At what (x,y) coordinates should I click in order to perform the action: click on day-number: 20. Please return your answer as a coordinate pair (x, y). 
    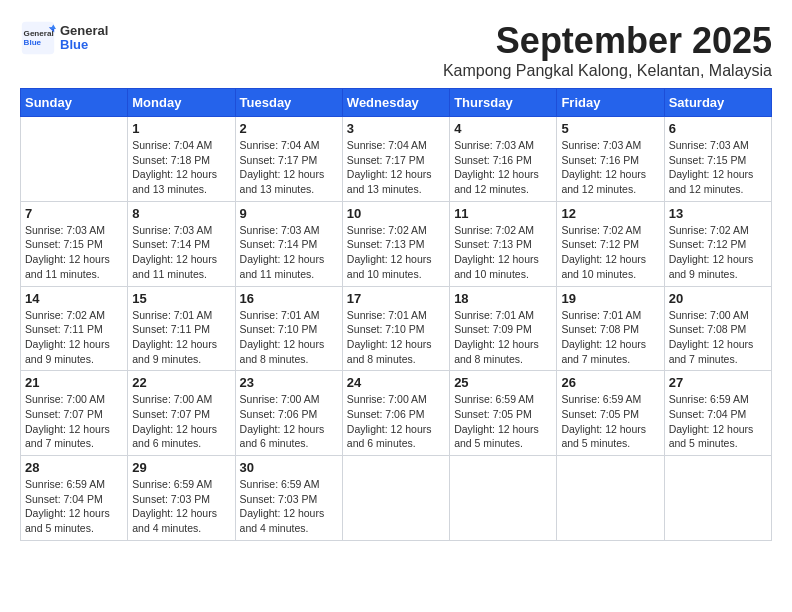
    Looking at the image, I should click on (718, 298).